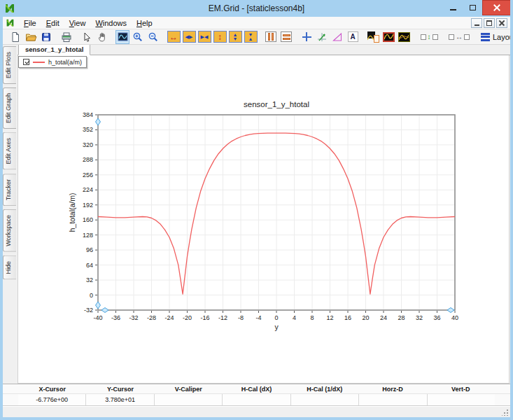  I want to click on sidebar-tab-tracker: Tracker, so click(10, 190).